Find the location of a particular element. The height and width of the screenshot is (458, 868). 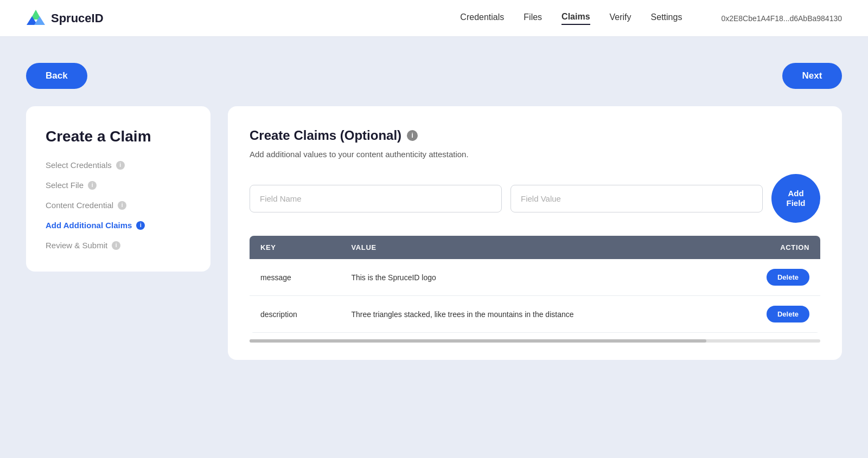

row-action-1: Delete is located at coordinates (770, 314).